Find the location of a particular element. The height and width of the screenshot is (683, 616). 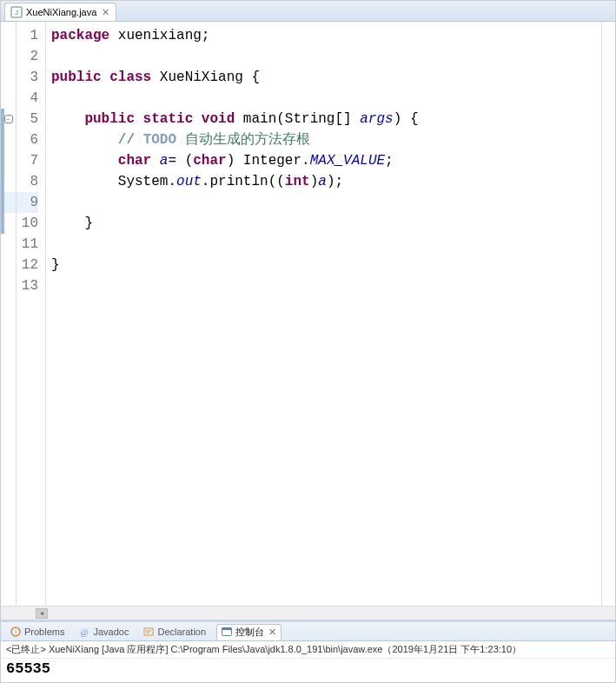

fold-toggle-icon: − is located at coordinates (9, 119).